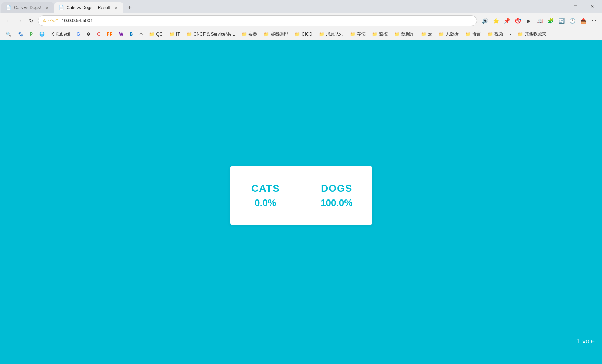 The height and width of the screenshot is (364, 602). What do you see at coordinates (175, 34) in the screenshot?
I see `bookmark-folder-it: 📁IT` at bounding box center [175, 34].